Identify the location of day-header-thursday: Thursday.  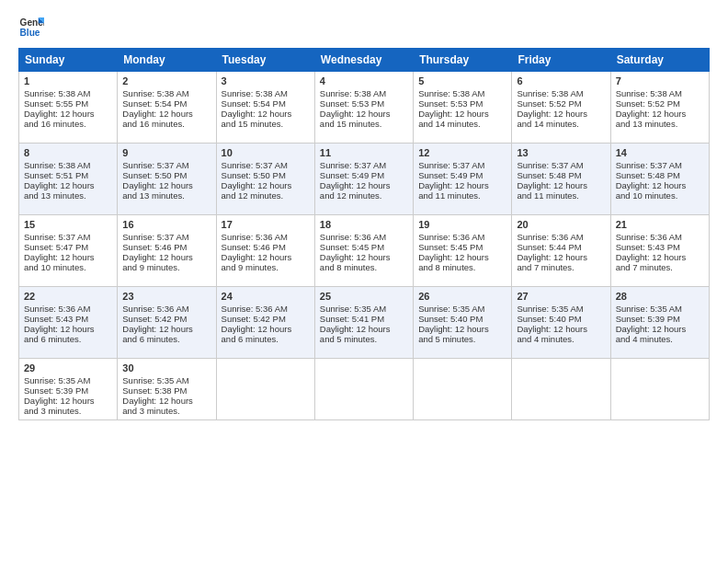
(463, 61).